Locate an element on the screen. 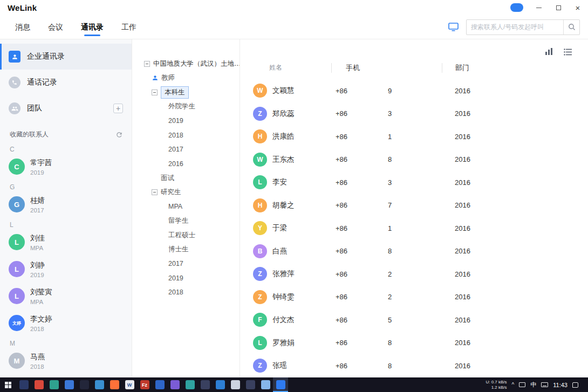  table-row: B白燕 +868 2016 is located at coordinates (410, 251).